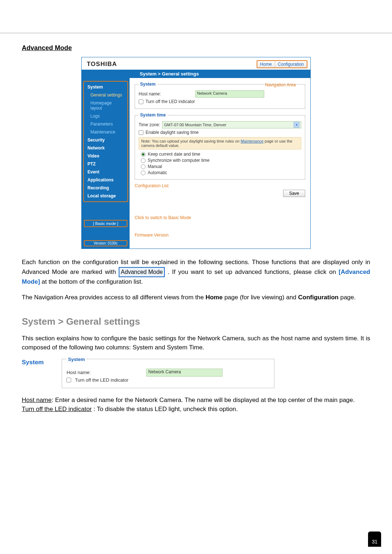 This screenshot has width=392, height=554. What do you see at coordinates (196, 74) in the screenshot?
I see `breadcrumb: System > General settings` at bounding box center [196, 74].